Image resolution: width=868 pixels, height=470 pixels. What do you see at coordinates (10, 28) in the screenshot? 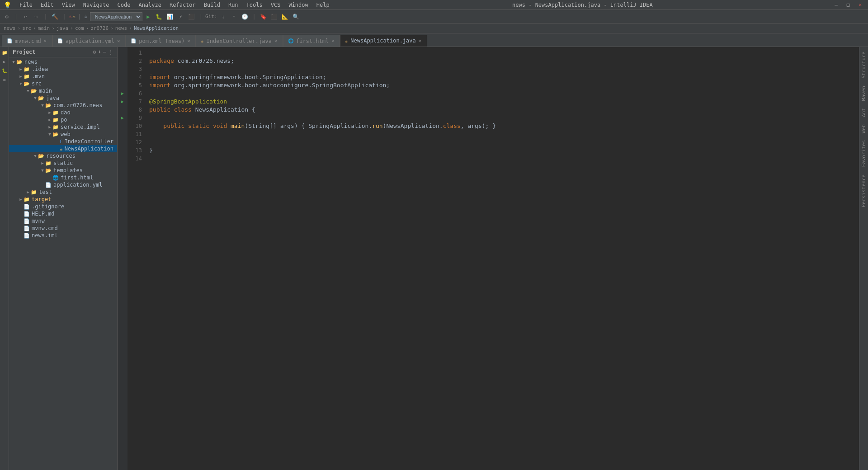
I see `breadcrumb-news: news` at bounding box center [10, 28].